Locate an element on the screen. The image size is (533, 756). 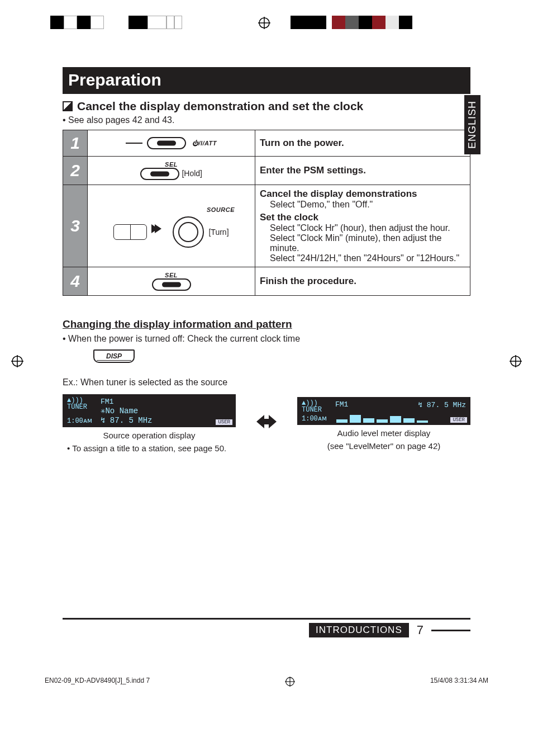
lcd-name: ✳No Name is located at coordinates (166, 410).